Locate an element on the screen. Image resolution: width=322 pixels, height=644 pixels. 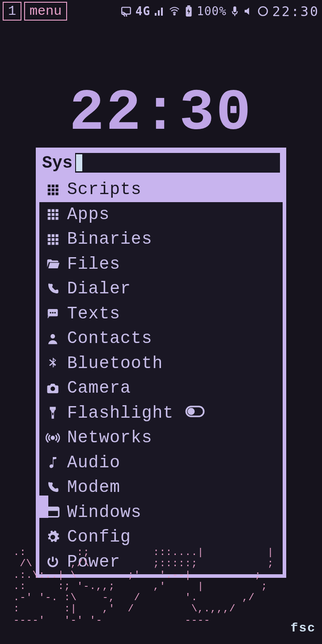
menu-item-windows: Windows is located at coordinates (161, 513).